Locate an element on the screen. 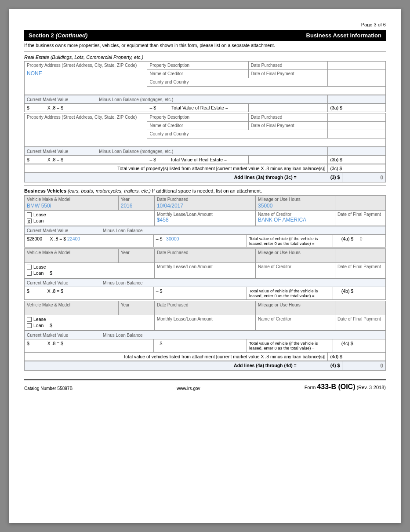 This screenshot has width=410, height=532. add-lines-value: 0 is located at coordinates (364, 178).